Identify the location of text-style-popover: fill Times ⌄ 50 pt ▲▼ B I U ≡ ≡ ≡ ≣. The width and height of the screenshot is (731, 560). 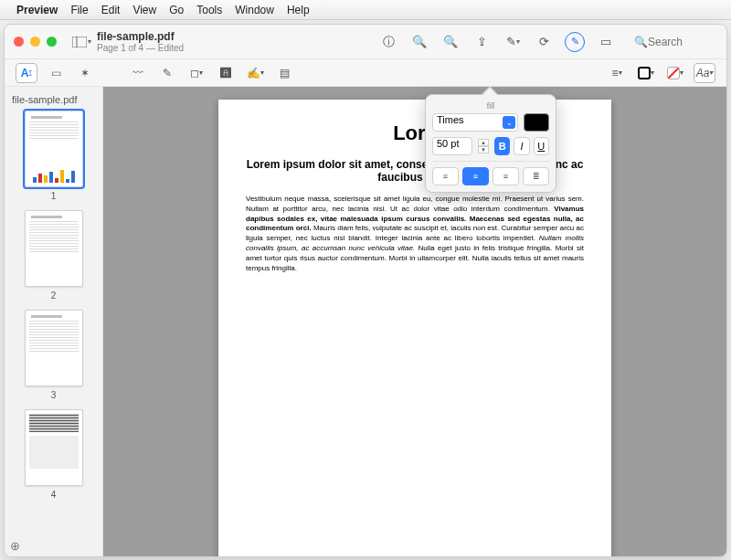
(491, 143).